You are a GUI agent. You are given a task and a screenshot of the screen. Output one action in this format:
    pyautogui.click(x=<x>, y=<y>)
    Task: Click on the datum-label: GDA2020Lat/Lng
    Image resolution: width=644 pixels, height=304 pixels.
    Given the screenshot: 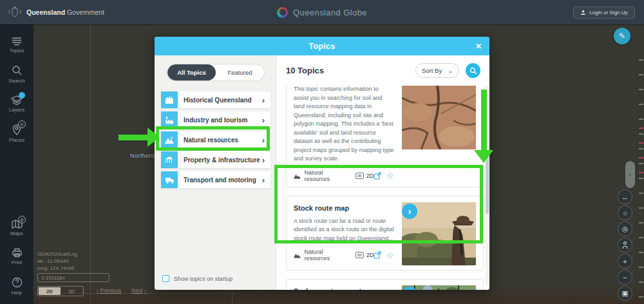 What is the action you would take?
    pyautogui.click(x=57, y=254)
    